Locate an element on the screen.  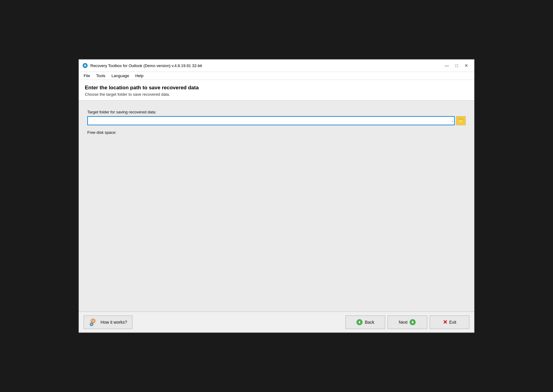
close-button: ✕ is located at coordinates (466, 66).